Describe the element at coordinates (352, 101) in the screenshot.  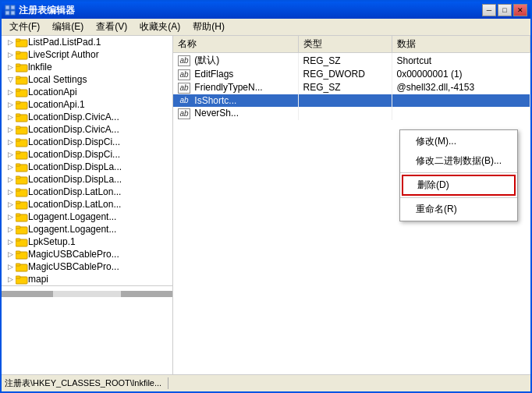
I see `table-row-selected: ab IsShortc...` at that location.